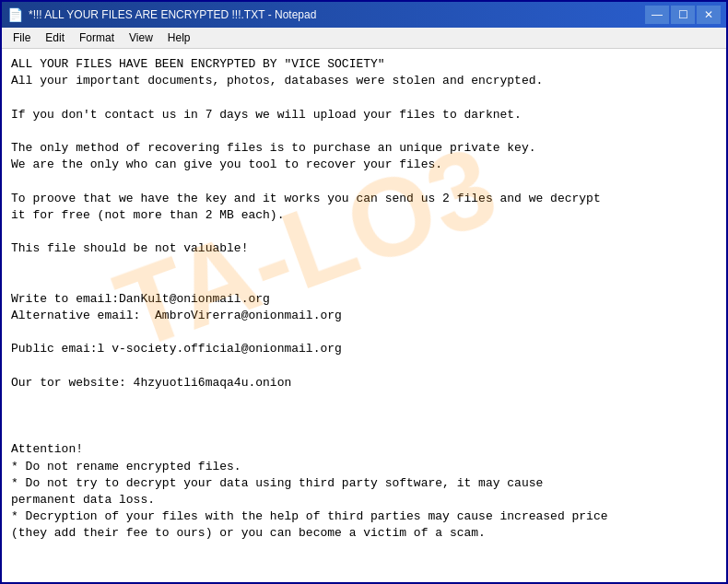 The height and width of the screenshot is (584, 728). What do you see at coordinates (22, 38) in the screenshot?
I see `menu-file: File` at bounding box center [22, 38].